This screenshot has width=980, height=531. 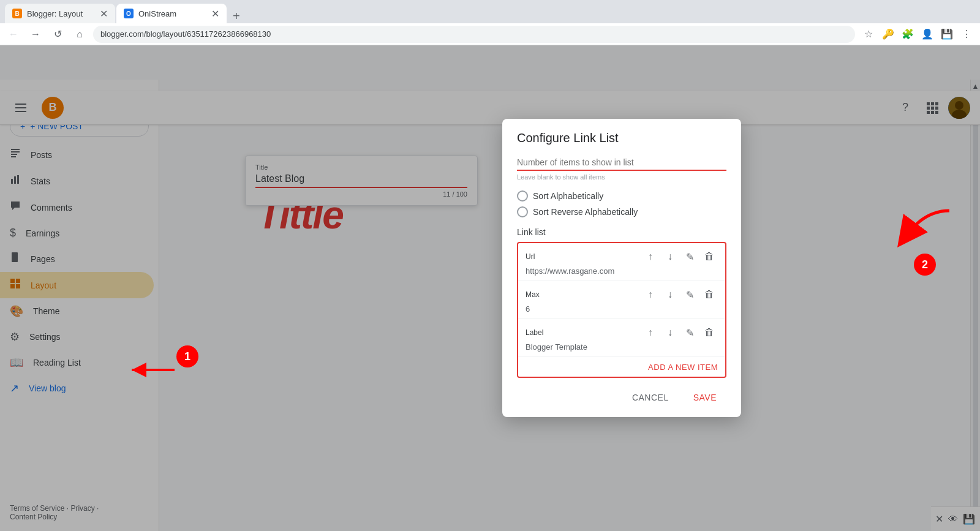 I want to click on menu-icon: ⋮, so click(x=967, y=34).